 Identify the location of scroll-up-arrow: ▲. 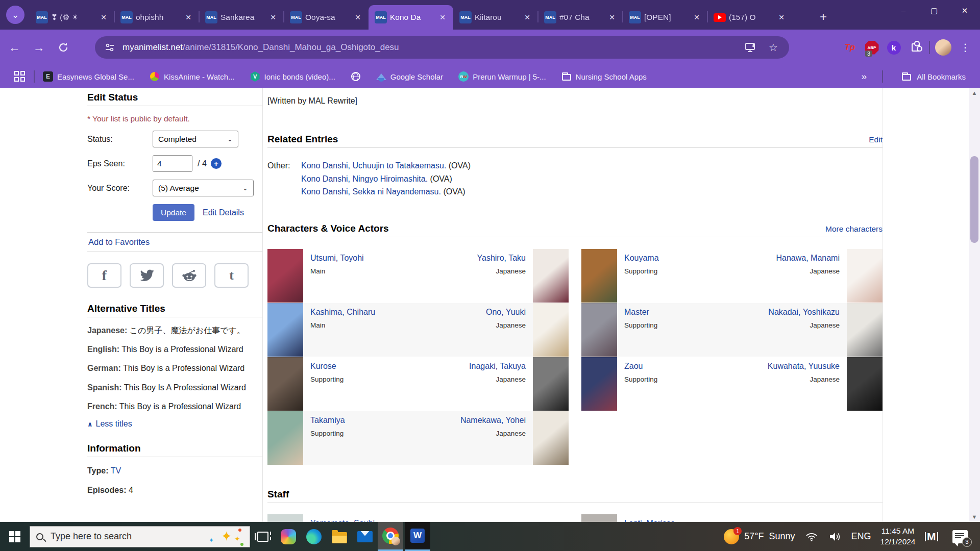
(974, 93).